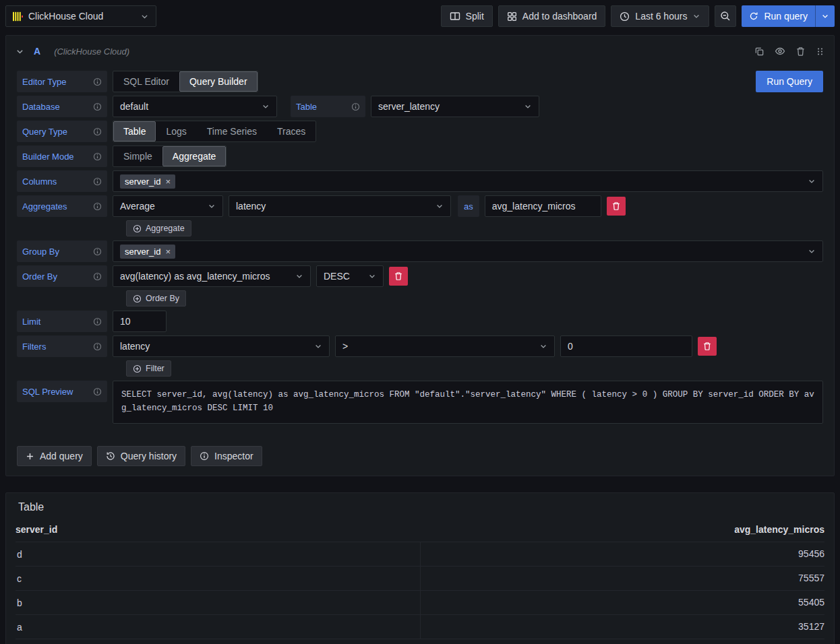  I want to click on filter-operator-select: >, so click(445, 346).